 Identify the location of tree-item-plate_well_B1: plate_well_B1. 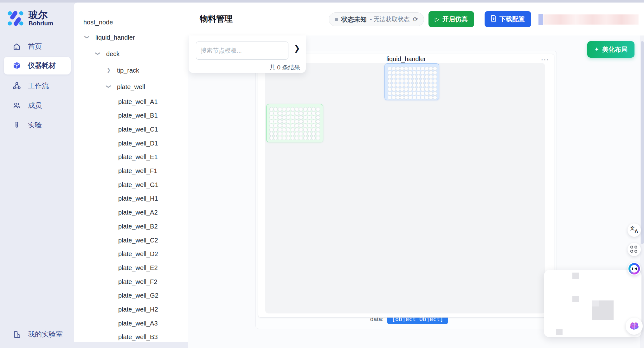
(138, 116).